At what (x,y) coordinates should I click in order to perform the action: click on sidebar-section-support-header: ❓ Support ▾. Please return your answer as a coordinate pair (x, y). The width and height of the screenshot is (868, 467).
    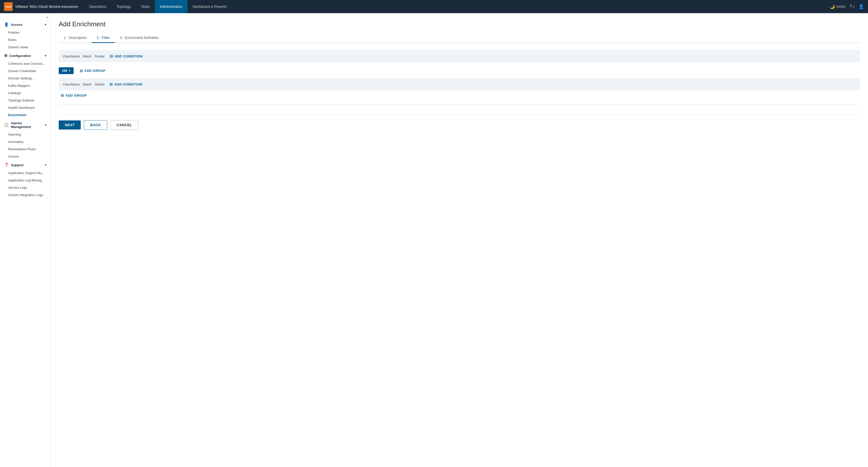
    Looking at the image, I should click on (25, 165).